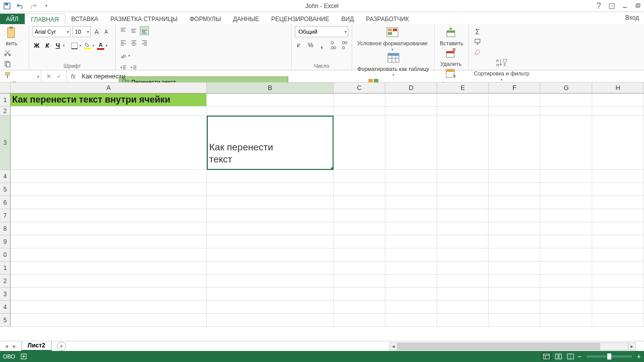 This screenshot has width=644, height=362. I want to click on cut-icon, so click(8, 53).